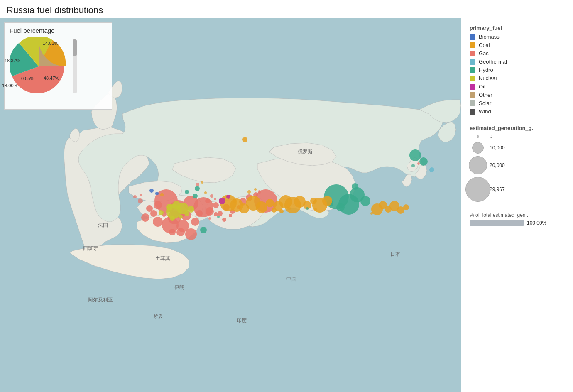 The width and height of the screenshot is (573, 392). Describe the element at coordinates (473, 78) in the screenshot. I see `legend-color-nuclear` at that location.